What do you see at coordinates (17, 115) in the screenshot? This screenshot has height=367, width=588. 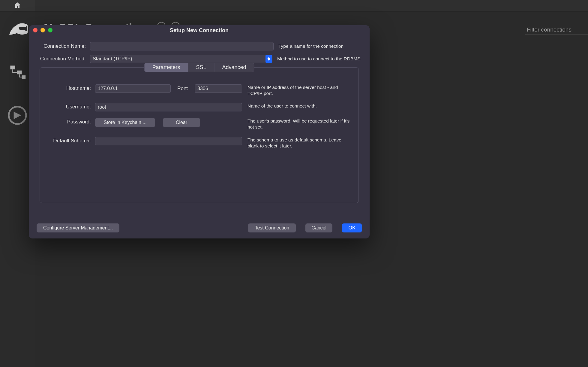 I see `migrate-icon` at bounding box center [17, 115].